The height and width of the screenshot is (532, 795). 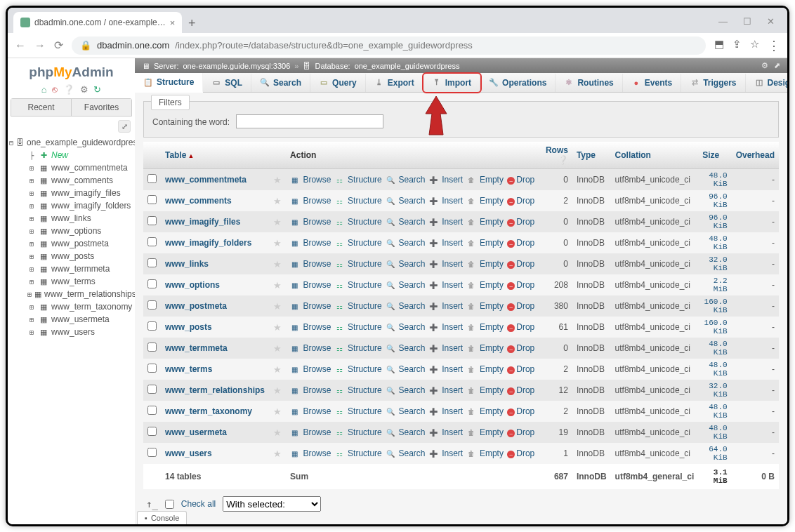 What do you see at coordinates (20, 46) in the screenshot?
I see `back-button: ←` at bounding box center [20, 46].